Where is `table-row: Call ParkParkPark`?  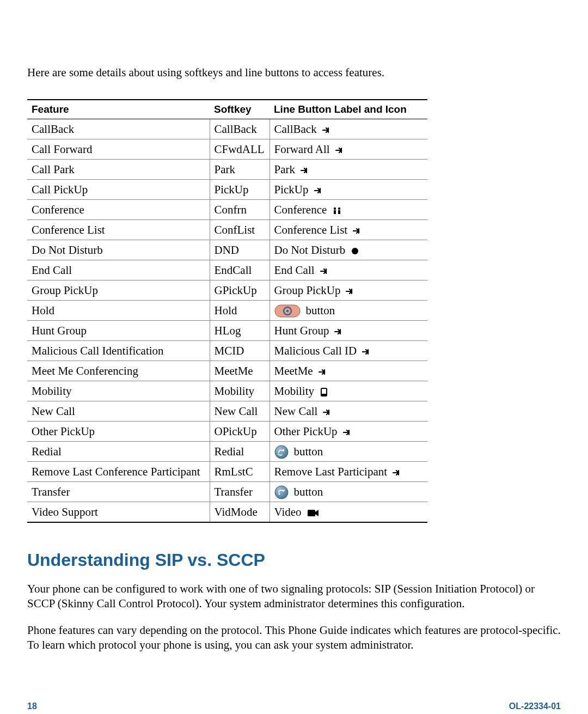 table-row: Call ParkParkPark is located at coordinates (228, 170).